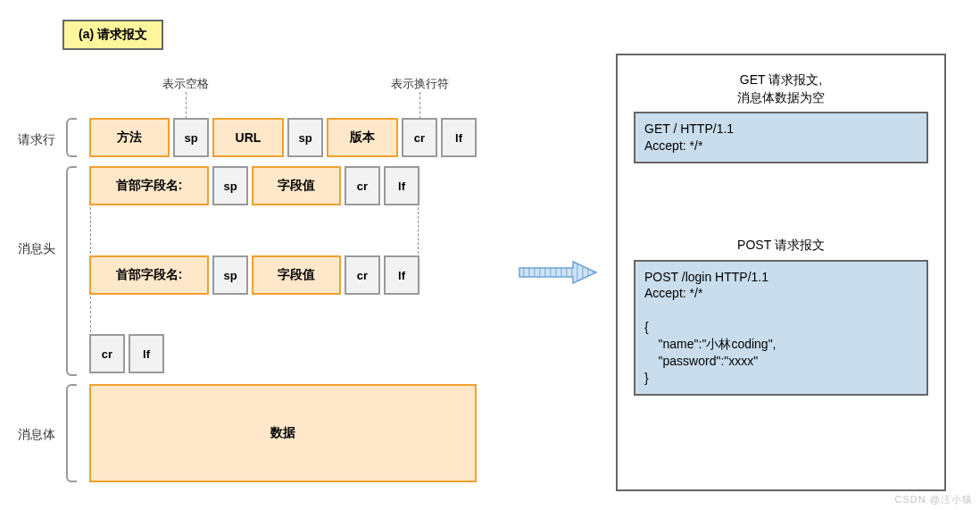 Image resolution: width=980 pixels, height=510 pixels. What do you see at coordinates (362, 275) in the screenshot?
I see `cell-hcr-2: cr` at bounding box center [362, 275].